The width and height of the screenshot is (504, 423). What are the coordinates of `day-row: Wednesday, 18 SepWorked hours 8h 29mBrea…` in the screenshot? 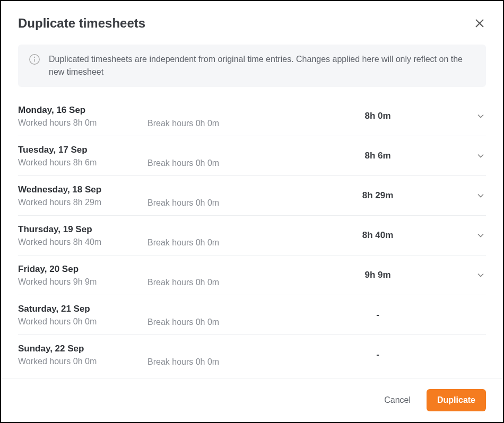 It's located at (252, 196).